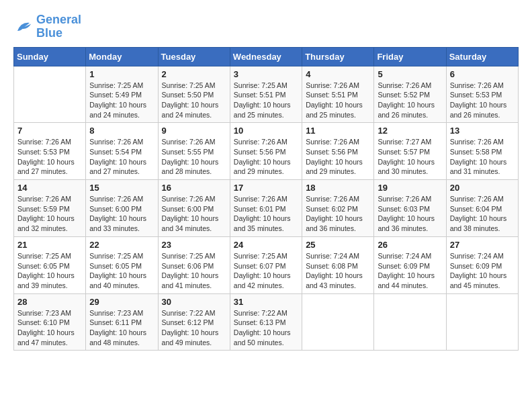 The image size is (532, 411). What do you see at coordinates (122, 302) in the screenshot?
I see `day-number: 29` at bounding box center [122, 302].